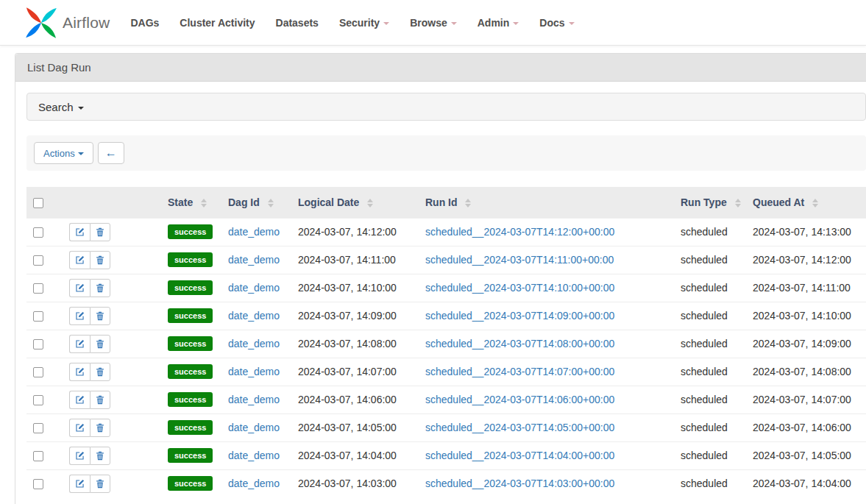 The width and height of the screenshot is (866, 504). I want to click on run-id-link: scheduled__2024-03-07T14:12:00+00:00, so click(519, 232).